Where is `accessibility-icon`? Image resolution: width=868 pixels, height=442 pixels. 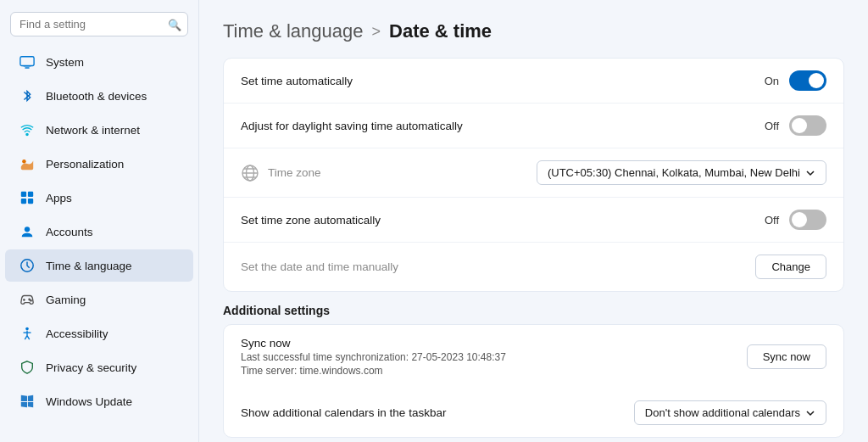 accessibility-icon is located at coordinates (27, 333).